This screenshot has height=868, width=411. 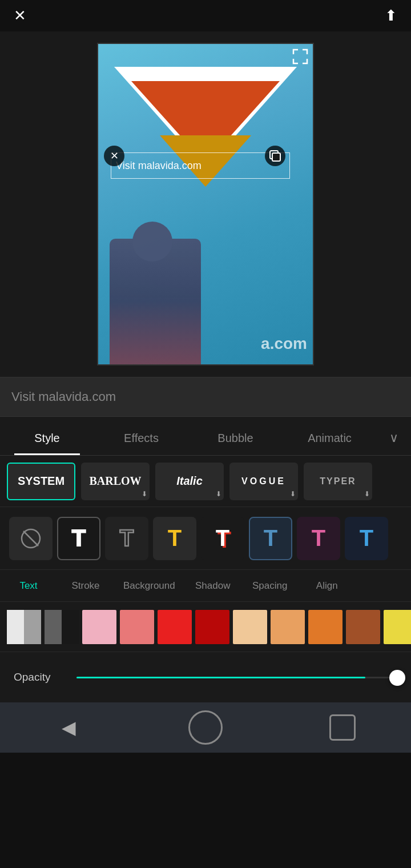 I want to click on opacity-row: Opacity, so click(x=206, y=677).